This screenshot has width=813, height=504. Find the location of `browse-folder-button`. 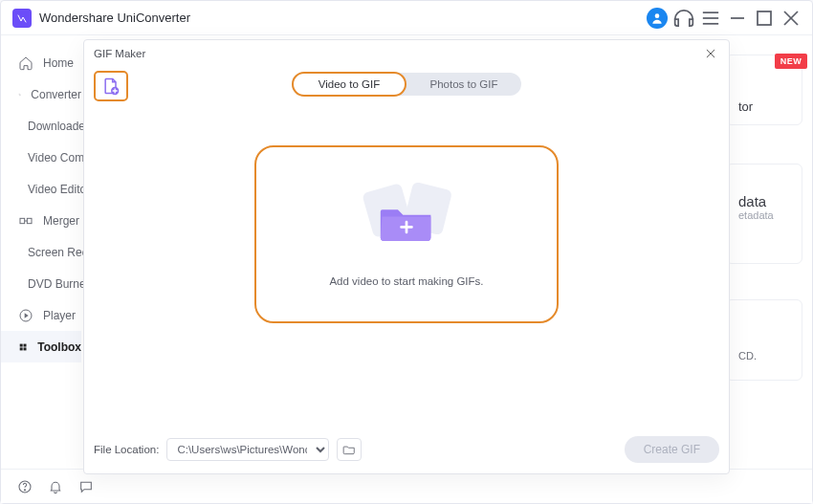

browse-folder-button is located at coordinates (349, 449).